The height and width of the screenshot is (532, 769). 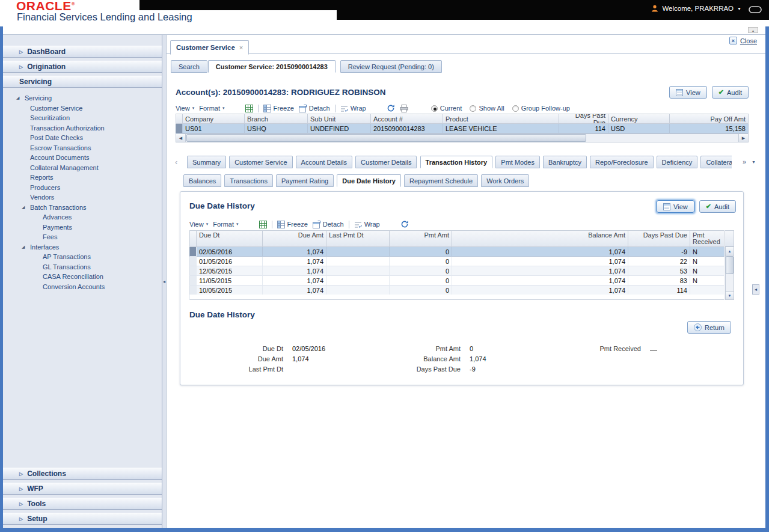 I want to click on tree-item-collateral-management: Collateral Management, so click(x=82, y=168).